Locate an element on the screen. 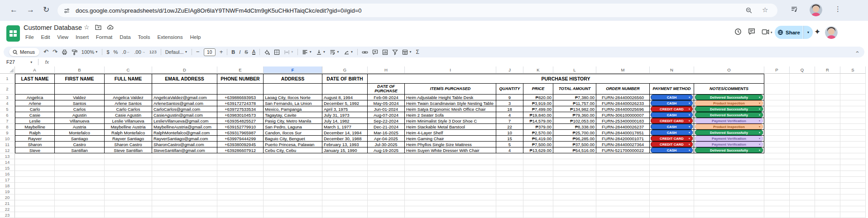  cell-G9: December 14, 1994 is located at coordinates (345, 133).